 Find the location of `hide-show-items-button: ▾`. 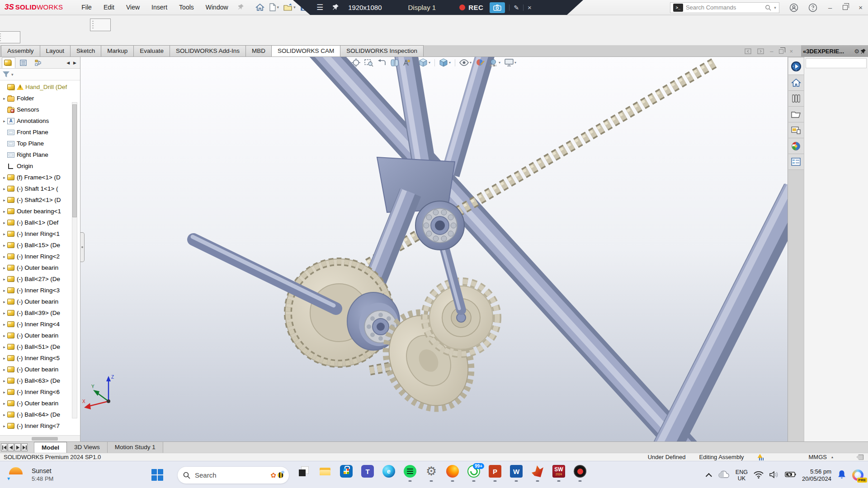

hide-show-items-button: ▾ is located at coordinates (466, 62).